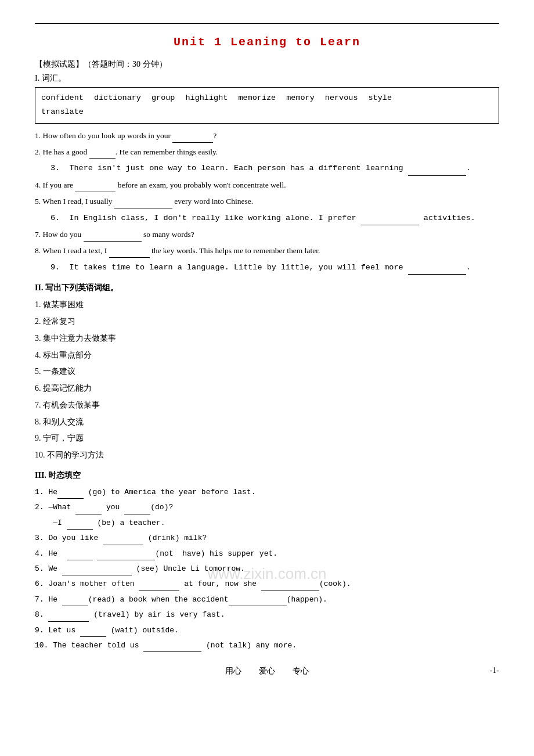 This screenshot has width=534, height=756. I want to click on vocab-row: confident dictionary group highlight mem…, so click(267, 98).